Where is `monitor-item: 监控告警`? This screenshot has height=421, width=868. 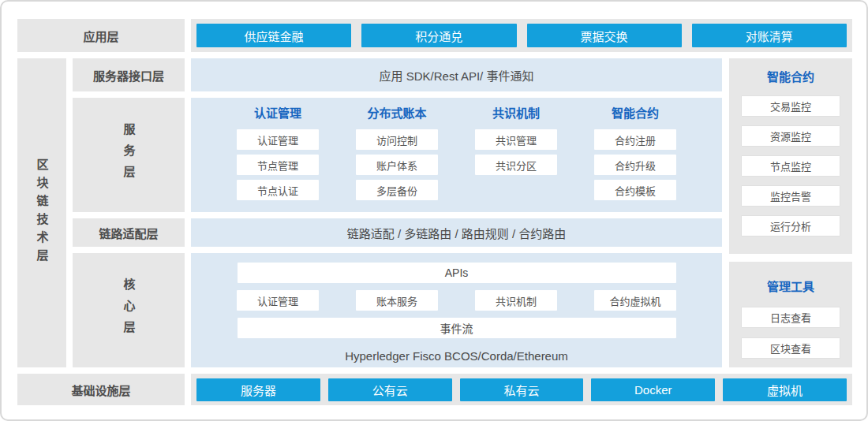
monitor-item: 监控告警 is located at coordinates (791, 196).